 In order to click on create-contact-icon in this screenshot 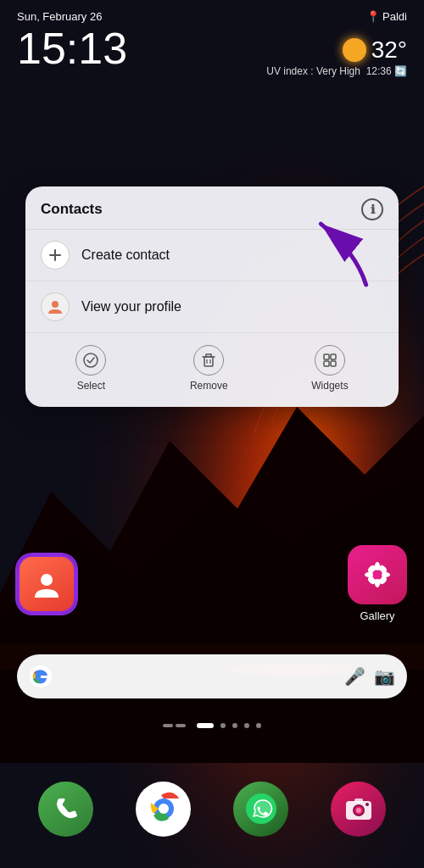, I will do `click(55, 255)`.